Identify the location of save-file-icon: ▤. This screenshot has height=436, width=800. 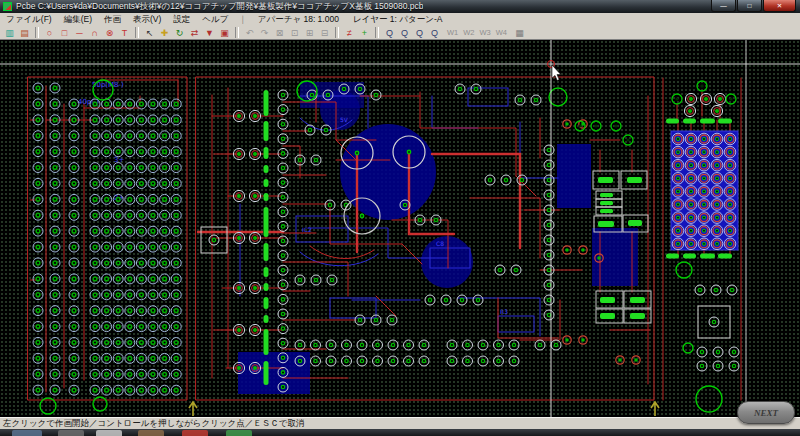
(24, 33).